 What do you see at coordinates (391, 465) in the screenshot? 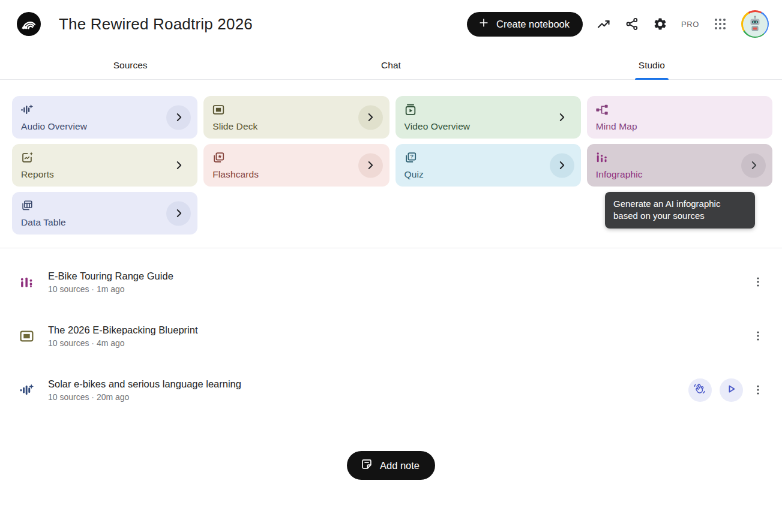
I see `footer: Add note` at bounding box center [391, 465].